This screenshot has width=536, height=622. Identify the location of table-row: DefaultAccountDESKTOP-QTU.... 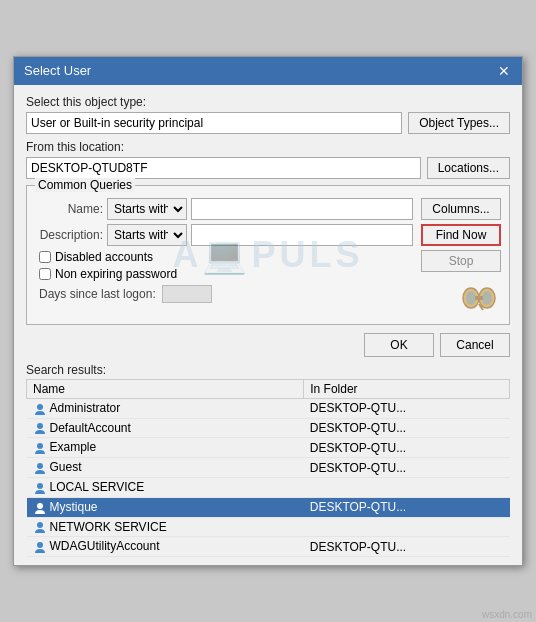
(268, 428).